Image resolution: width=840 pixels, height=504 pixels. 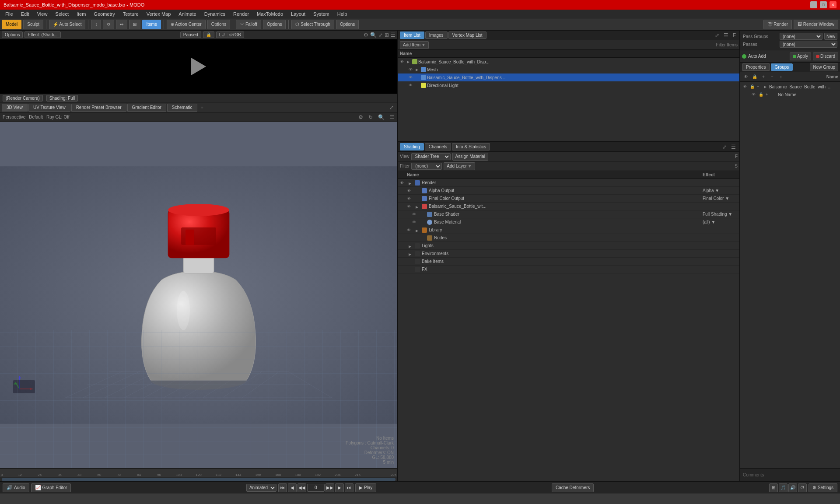 What do you see at coordinates (340, 488) in the screenshot?
I see `next-frame-btn: ▶` at bounding box center [340, 488].